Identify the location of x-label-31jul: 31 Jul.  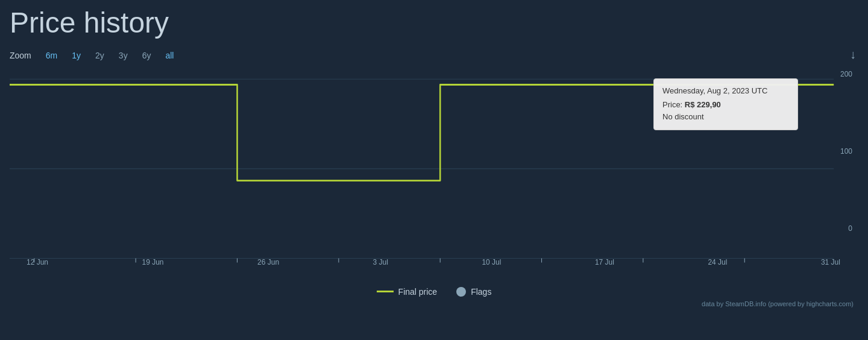
(831, 262).